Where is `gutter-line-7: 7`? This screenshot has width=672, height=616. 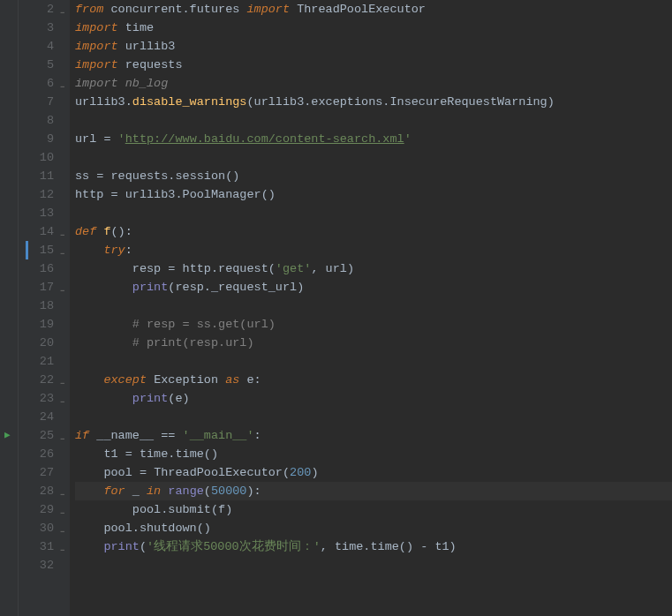
gutter-line-7: 7 is located at coordinates (36, 102).